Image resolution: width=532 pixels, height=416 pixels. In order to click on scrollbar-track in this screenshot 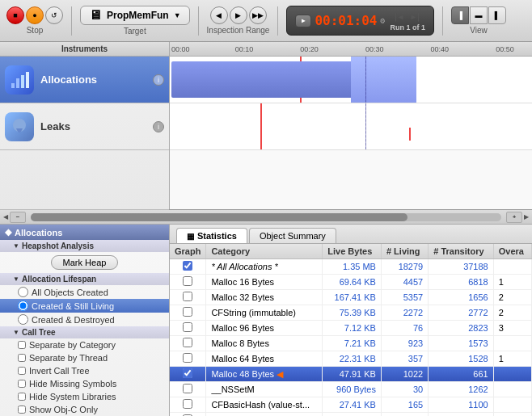, I will do `click(266, 217)`.